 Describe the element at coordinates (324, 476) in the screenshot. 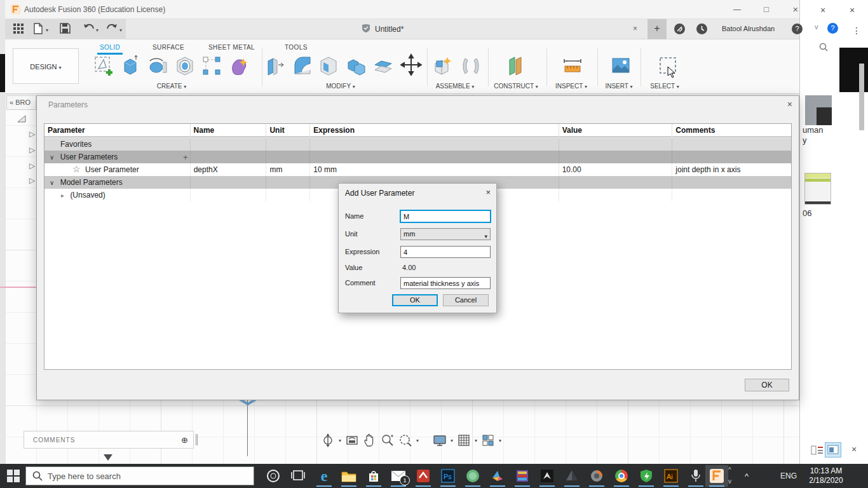

I see `taskbar-edge-icon: e` at that location.